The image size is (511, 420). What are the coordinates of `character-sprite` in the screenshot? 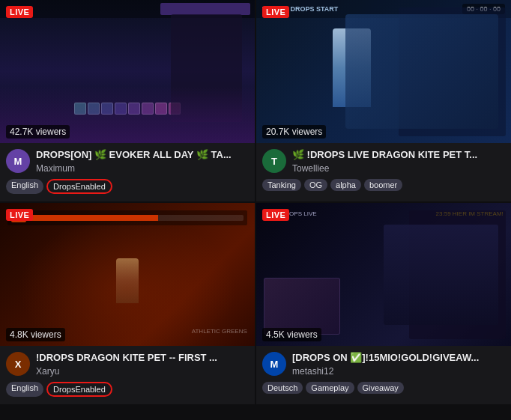 It's located at (127, 281).